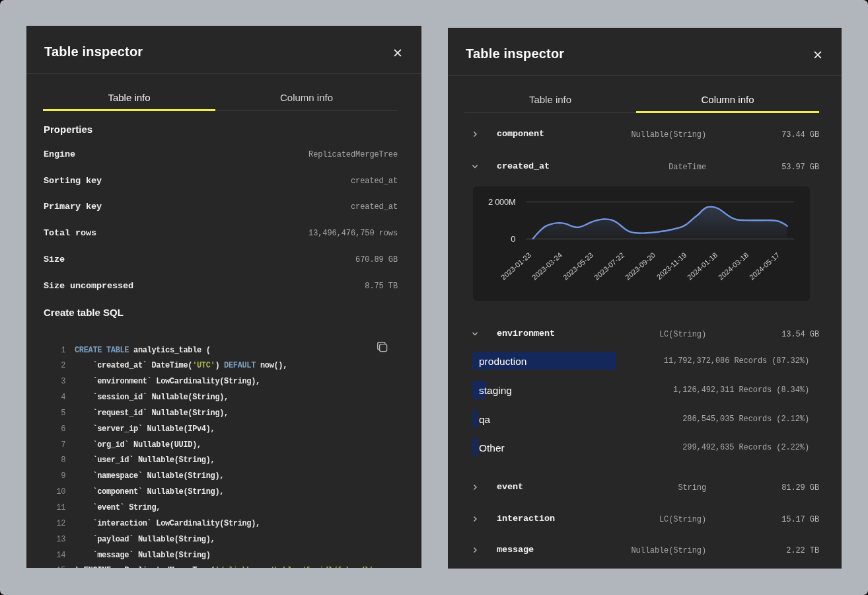  Describe the element at coordinates (609, 266) in the screenshot. I see `svg-text: 2023-07-22` at that location.